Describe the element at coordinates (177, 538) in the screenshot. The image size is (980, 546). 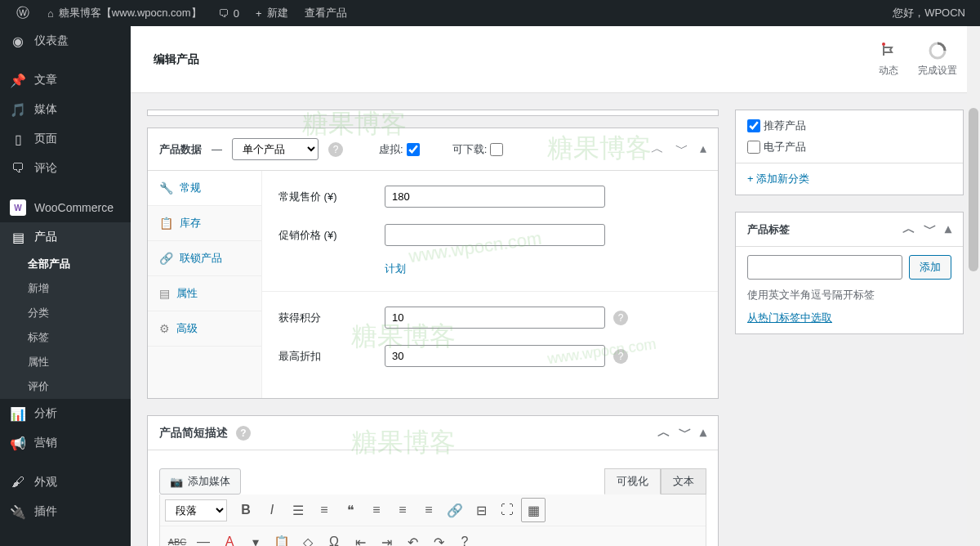
I see `strikethrough-icon: ABC` at that location.